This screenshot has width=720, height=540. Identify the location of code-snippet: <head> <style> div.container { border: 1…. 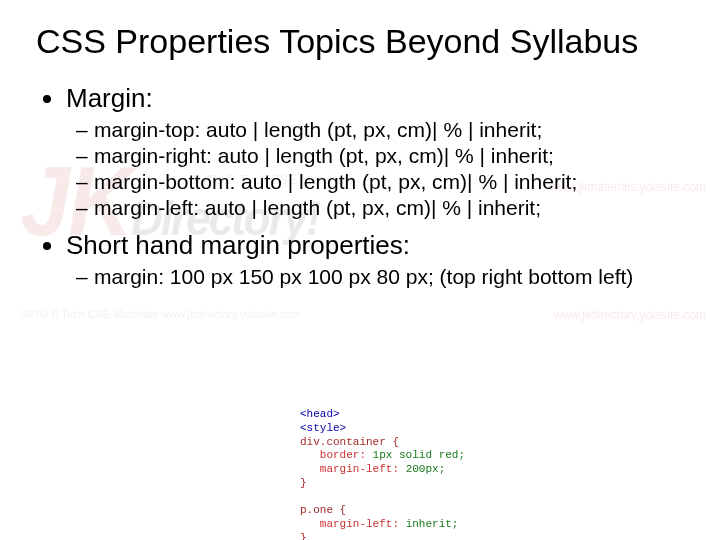
(382, 474).